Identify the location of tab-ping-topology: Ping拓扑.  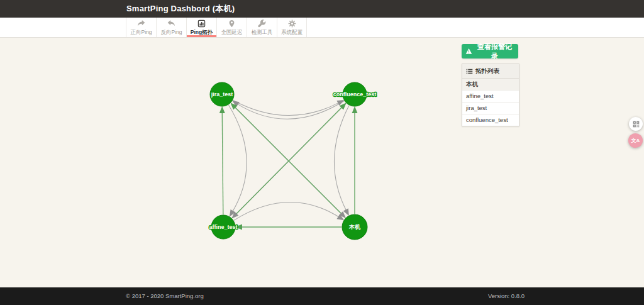
(201, 28).